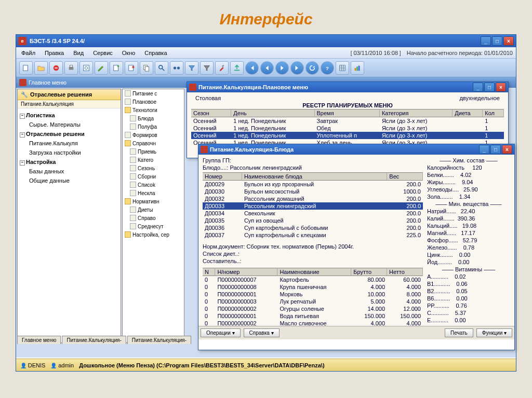  Describe the element at coordinates (312, 68) in the screenshot. I see `tb-refresh-icon` at that location.